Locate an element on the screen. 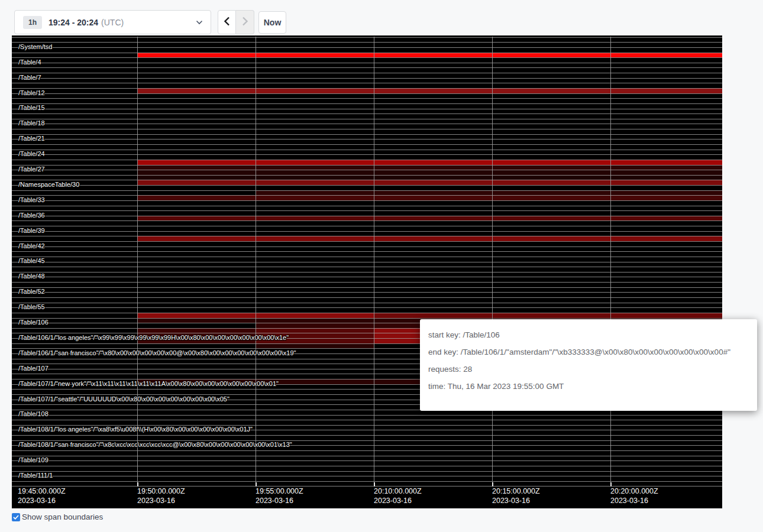  span-key-label: /Table/109 is located at coordinates (33, 460).